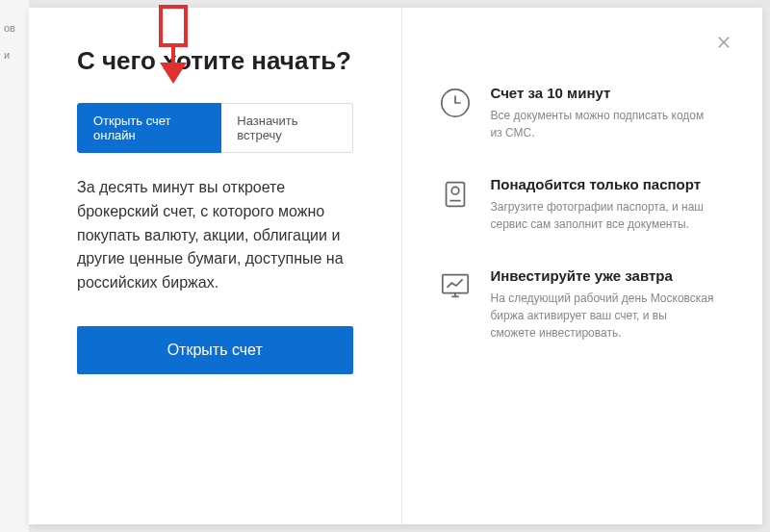 The image size is (770, 532). What do you see at coordinates (14, 55) in the screenshot?
I see `backdrop-text-2: и` at bounding box center [14, 55].